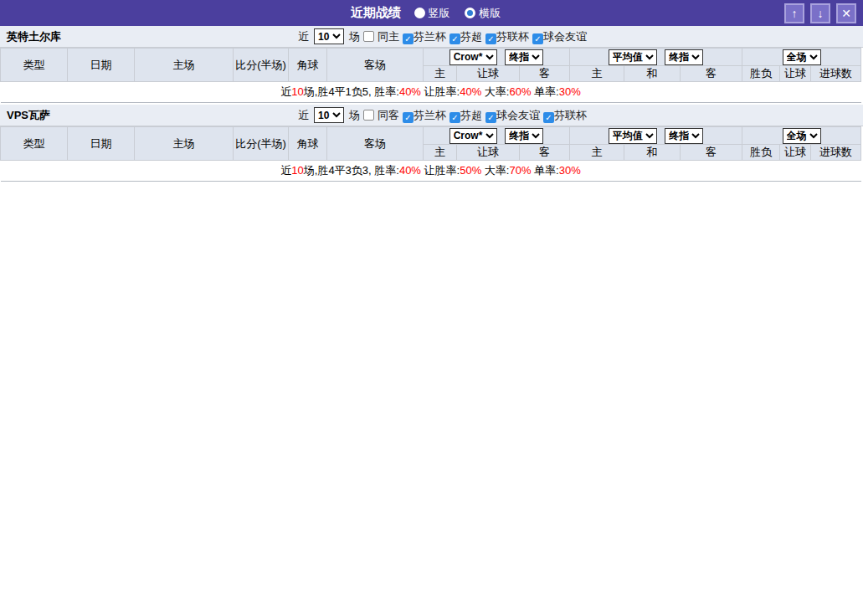 This screenshot has height=616, width=863. I want to click on summary-stat-value: 40%, so click(410, 171).